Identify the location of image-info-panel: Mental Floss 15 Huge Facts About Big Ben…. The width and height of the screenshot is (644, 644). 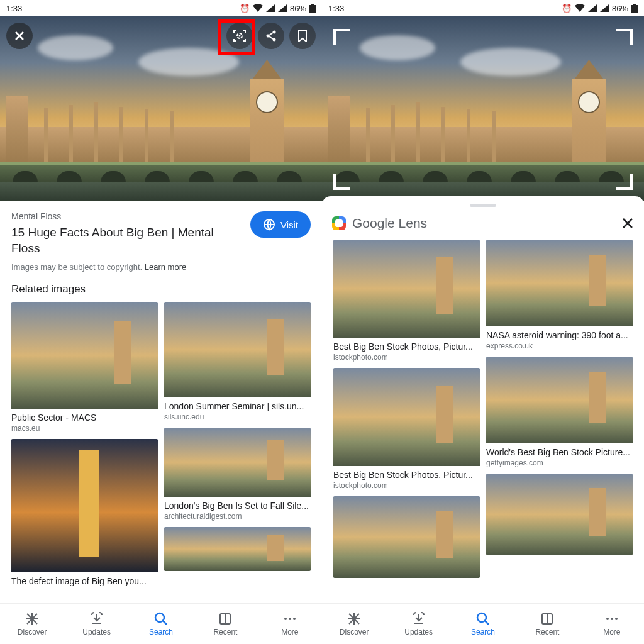
(161, 239).